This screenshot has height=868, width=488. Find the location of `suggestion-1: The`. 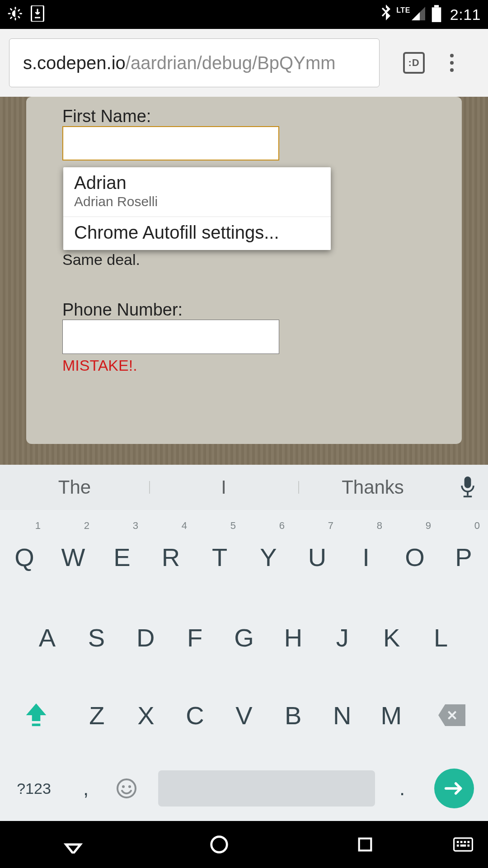

suggestion-1: The is located at coordinates (75, 487).